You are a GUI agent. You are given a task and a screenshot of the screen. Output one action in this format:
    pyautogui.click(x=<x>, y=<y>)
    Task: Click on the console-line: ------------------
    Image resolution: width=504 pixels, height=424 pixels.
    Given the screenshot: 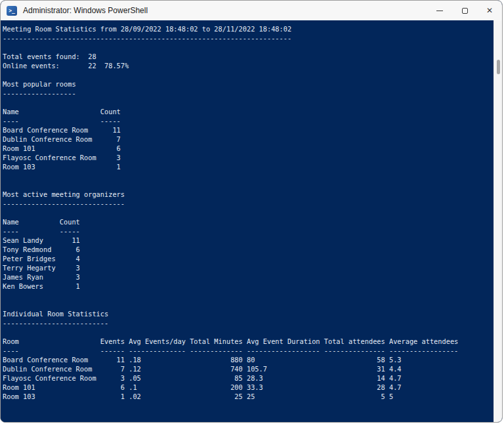 What is the action you would take?
    pyautogui.click(x=248, y=93)
    